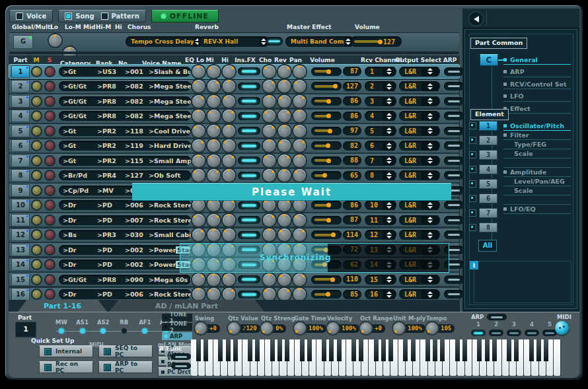  I want to click on info-button: i, so click(474, 265).